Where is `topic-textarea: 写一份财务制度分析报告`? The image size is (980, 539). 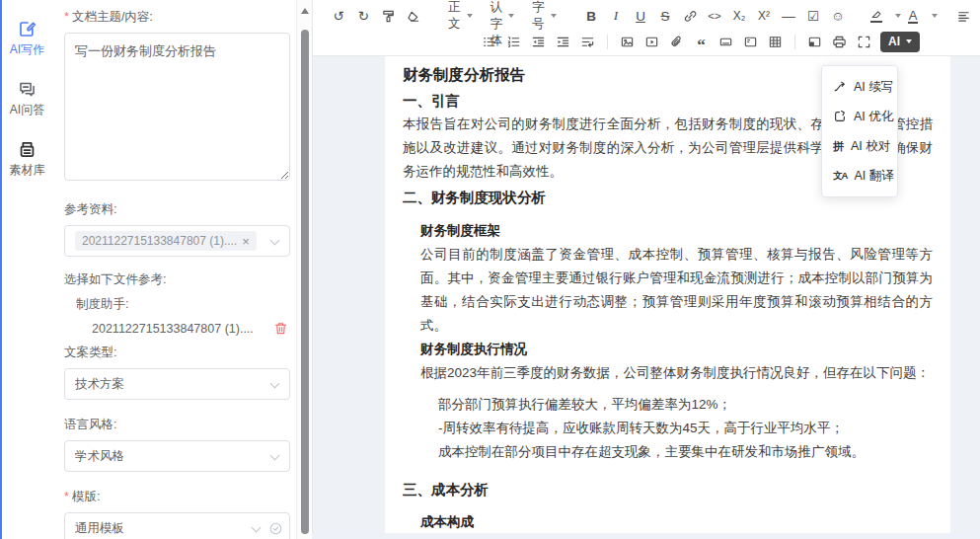
topic-textarea: 写一份财务制度分析报告 is located at coordinates (178, 107).